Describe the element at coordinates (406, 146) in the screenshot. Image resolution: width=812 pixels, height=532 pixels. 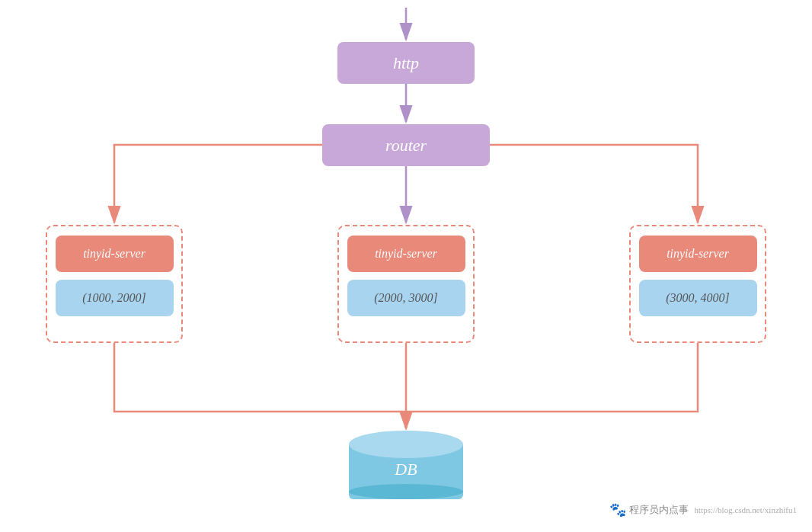
I see `router-label: router` at that location.